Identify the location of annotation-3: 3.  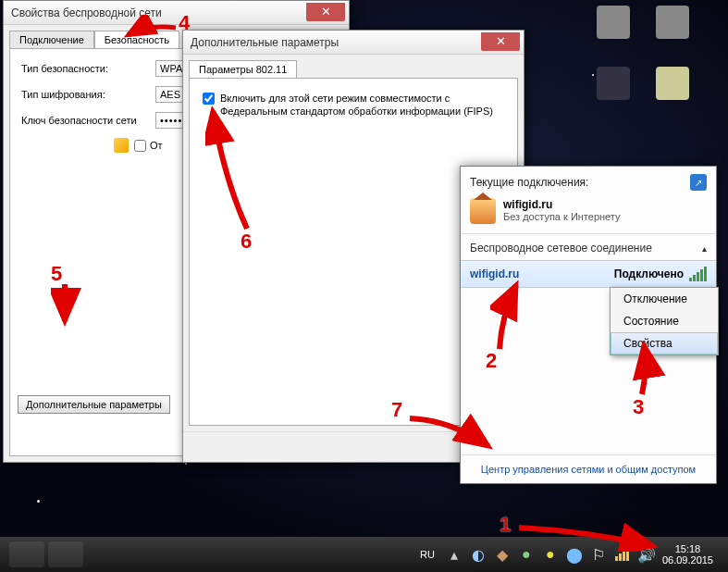
(638, 407).